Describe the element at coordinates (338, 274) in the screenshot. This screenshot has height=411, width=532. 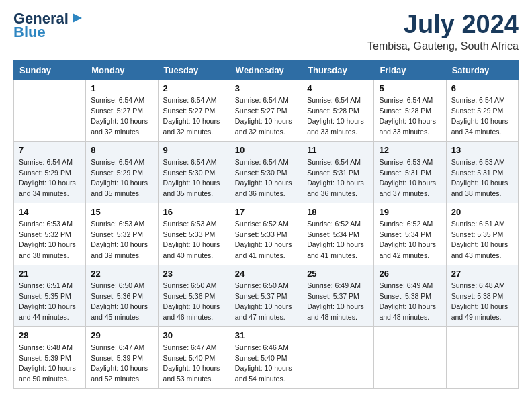
I see `day-number: 25` at that location.